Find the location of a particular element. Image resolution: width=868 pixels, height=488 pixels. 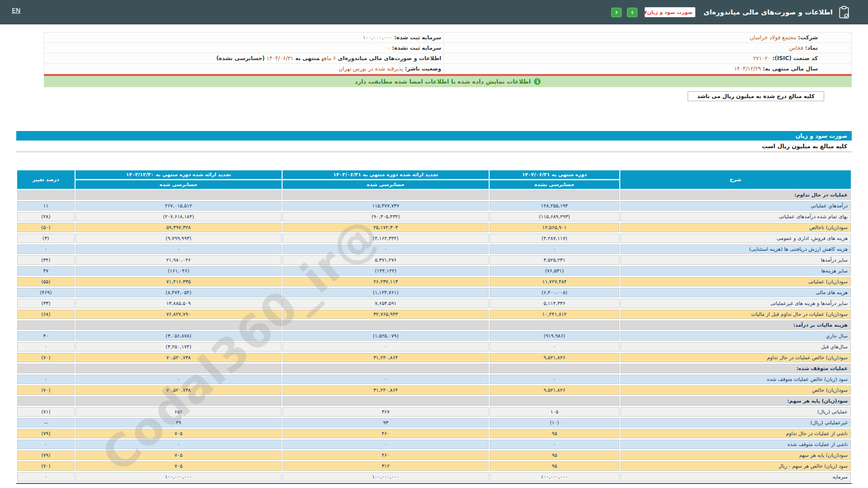

cell-value: ۴۷ is located at coordinates (46, 271).